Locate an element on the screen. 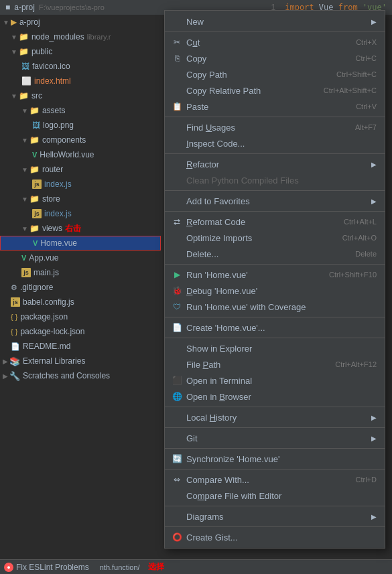  tree-item-main-js: js main.js is located at coordinates (80, 273).